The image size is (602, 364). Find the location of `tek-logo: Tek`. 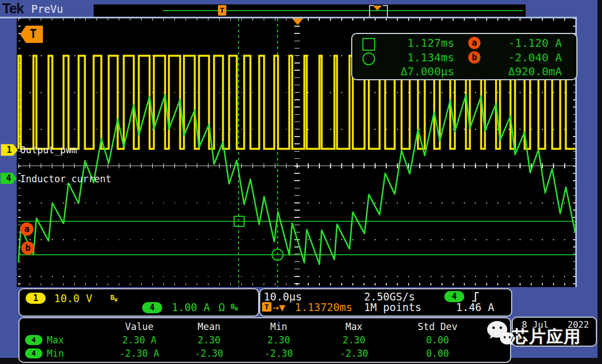

tek-logo: Tek is located at coordinates (13, 9).